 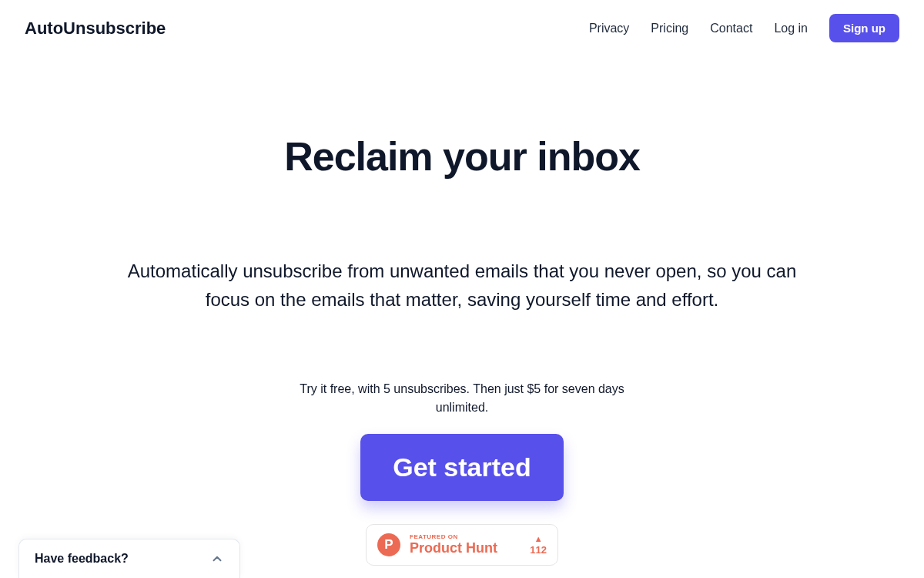 I want to click on feedback-label: Have feedback?, so click(x=82, y=559).